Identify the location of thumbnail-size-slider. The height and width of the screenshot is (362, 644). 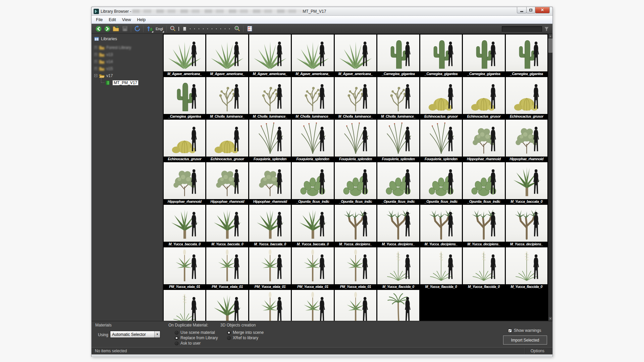
(205, 29).